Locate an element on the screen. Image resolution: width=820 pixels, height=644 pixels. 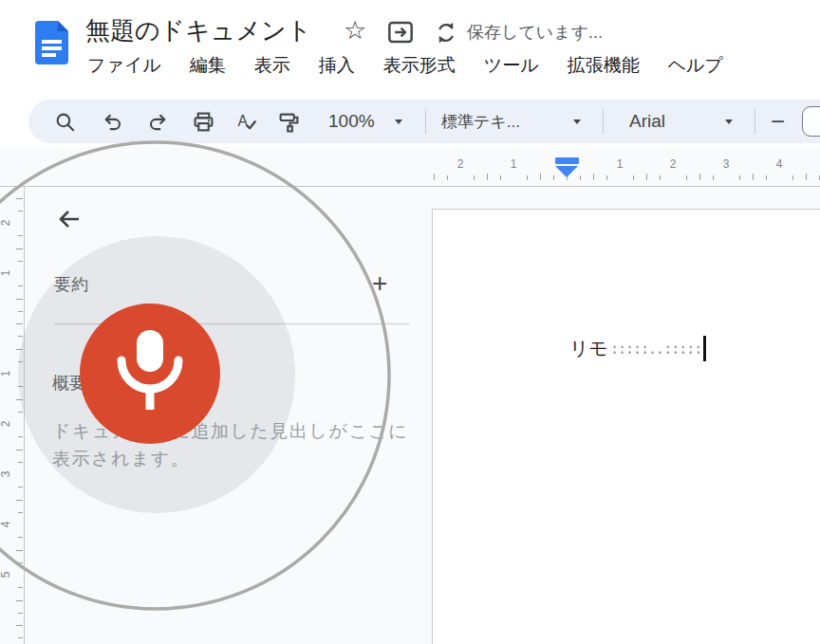
menu-insert: 挿入 is located at coordinates (337, 65).